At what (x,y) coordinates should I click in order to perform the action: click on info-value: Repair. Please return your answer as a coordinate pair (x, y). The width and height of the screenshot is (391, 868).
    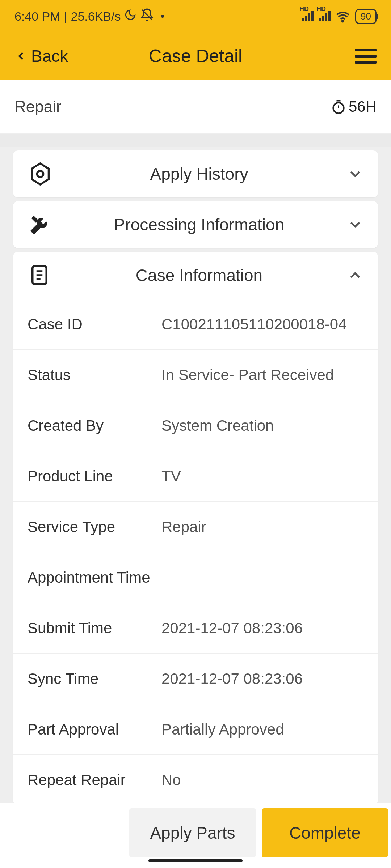
    Looking at the image, I should click on (262, 527).